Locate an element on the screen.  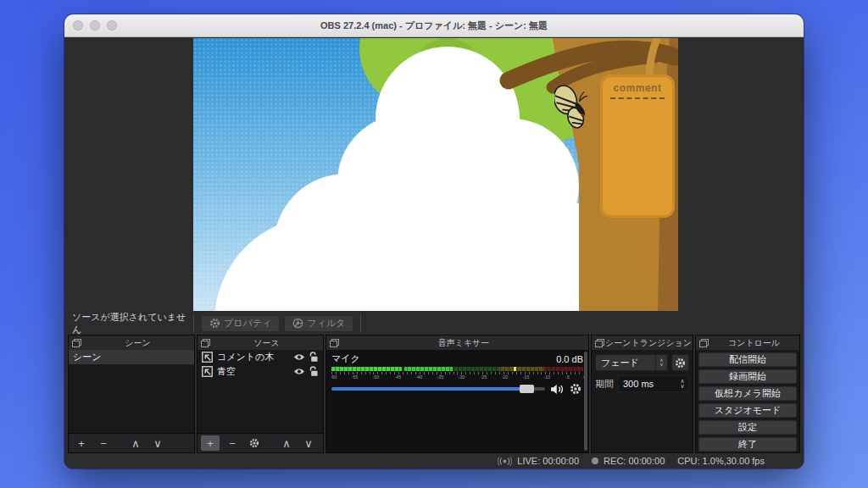
volume-slider-handle is located at coordinates (527, 389).